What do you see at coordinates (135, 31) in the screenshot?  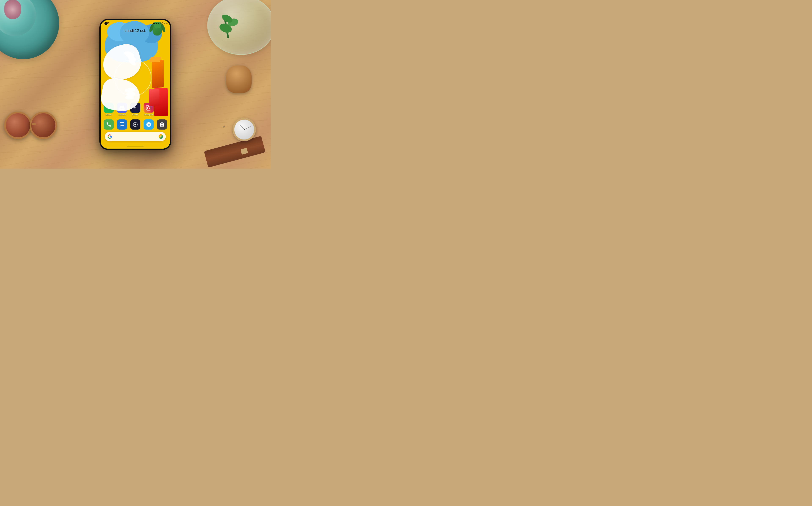 I see `date-display: Lundi 12 oct.` at bounding box center [135, 31].